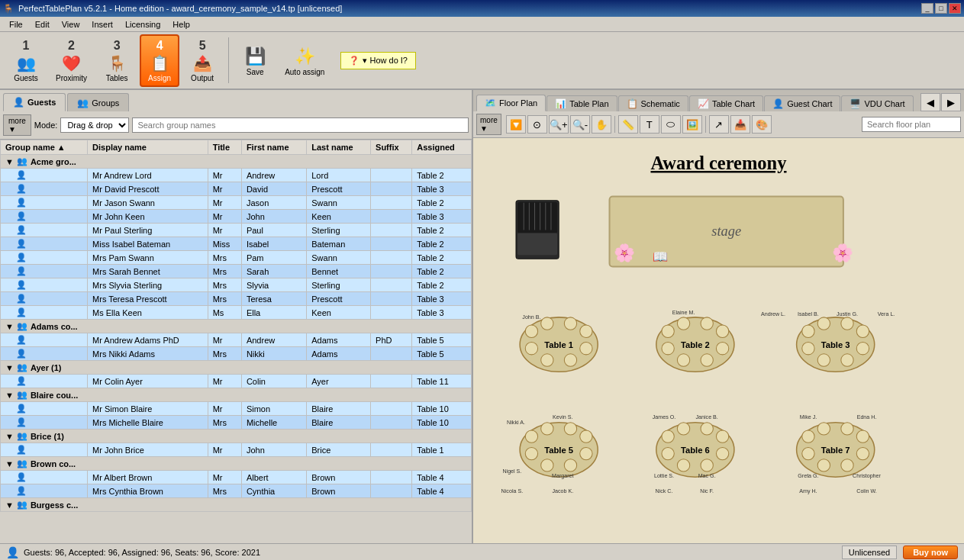 The width and height of the screenshot is (964, 560). I want to click on fp-ruler-button: 📏, so click(628, 124).